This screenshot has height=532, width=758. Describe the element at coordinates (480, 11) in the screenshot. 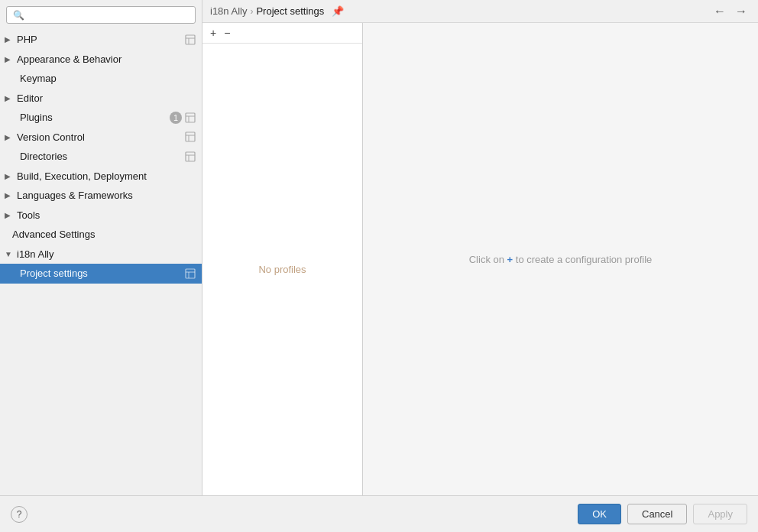

I see `breadcrumb-bar: i18n Ally › Project settings 📌 ← →` at that location.